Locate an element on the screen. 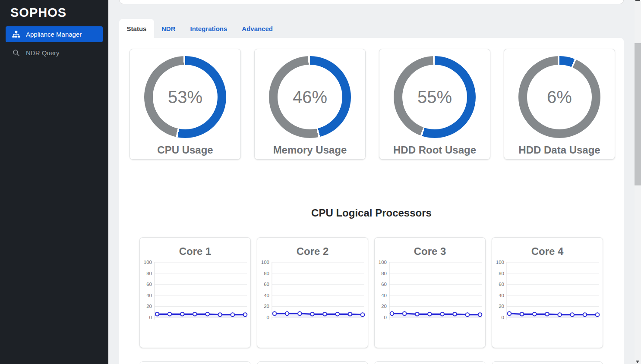  tab-status: Status is located at coordinates (136, 28).